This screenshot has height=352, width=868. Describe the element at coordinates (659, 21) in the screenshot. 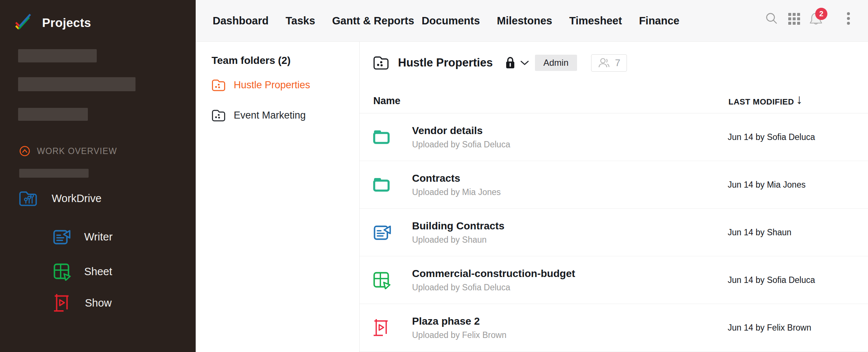

I see `tab-finance: Finance` at that location.